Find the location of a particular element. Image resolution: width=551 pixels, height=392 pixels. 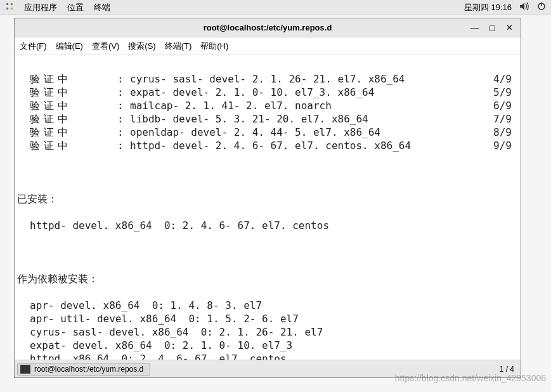

menu-edit: 编辑(E) is located at coordinates (70, 46).